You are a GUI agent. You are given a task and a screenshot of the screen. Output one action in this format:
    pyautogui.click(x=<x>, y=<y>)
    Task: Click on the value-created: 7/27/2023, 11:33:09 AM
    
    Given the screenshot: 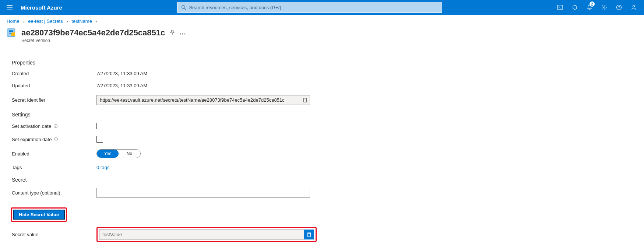 What is the action you would take?
    pyautogui.click(x=122, y=74)
    